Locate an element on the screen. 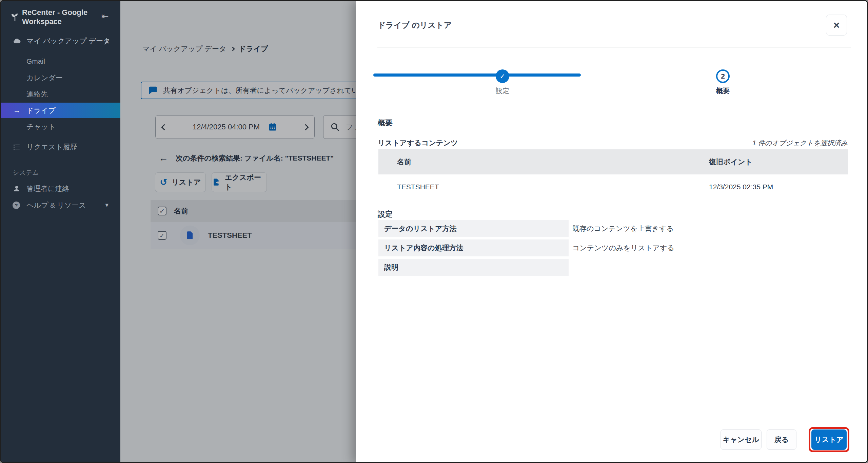 This screenshot has height=463, width=868. summary-table-header: 名前 復旧ポイント is located at coordinates (613, 162).